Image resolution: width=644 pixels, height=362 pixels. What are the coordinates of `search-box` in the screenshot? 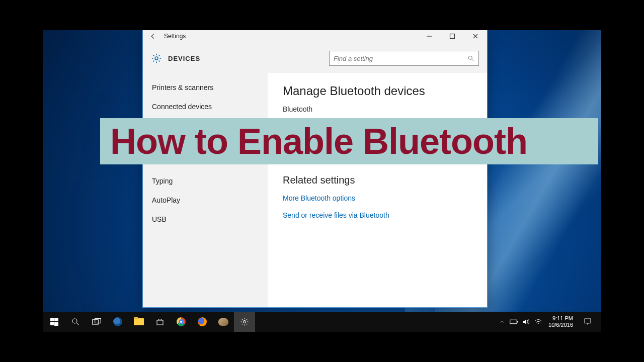 It's located at (404, 58).